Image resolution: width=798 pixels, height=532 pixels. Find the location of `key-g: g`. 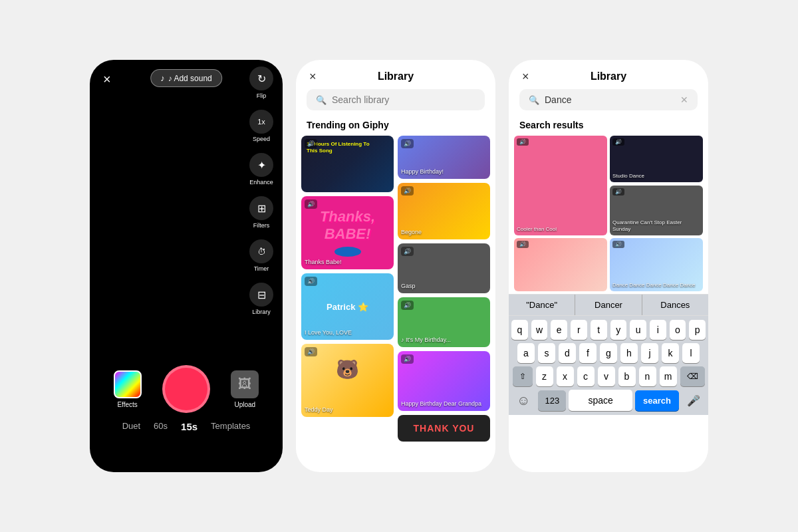

key-g: g is located at coordinates (608, 353).